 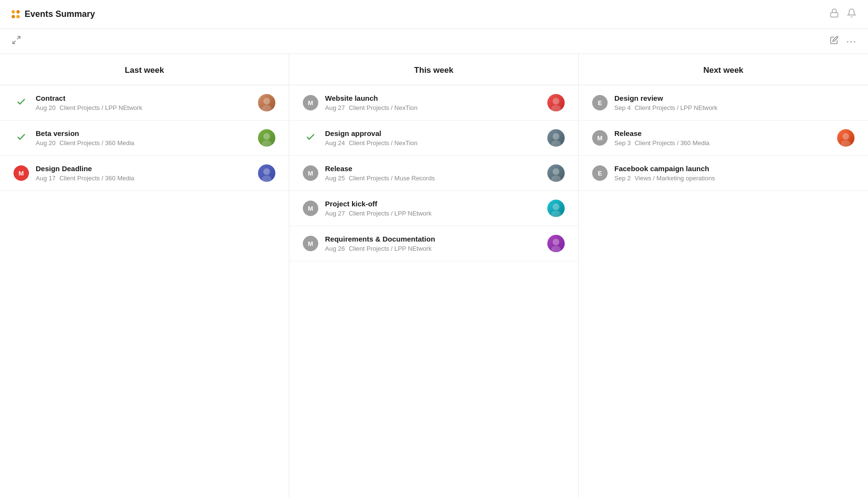 What do you see at coordinates (843, 41) in the screenshot?
I see `toolbar-right: ···` at bounding box center [843, 41].